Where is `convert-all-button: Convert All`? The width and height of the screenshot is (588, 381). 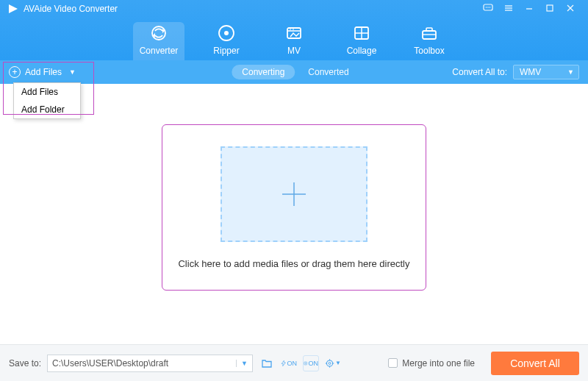
convert-all-button: Convert All is located at coordinates (535, 363).